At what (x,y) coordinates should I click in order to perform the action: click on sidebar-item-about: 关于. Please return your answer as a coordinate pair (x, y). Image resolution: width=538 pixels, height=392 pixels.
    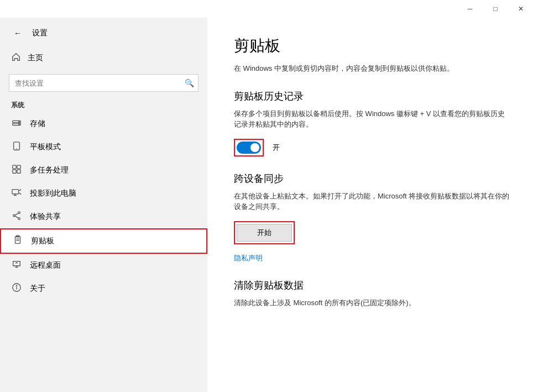
    Looking at the image, I should click on (104, 289).